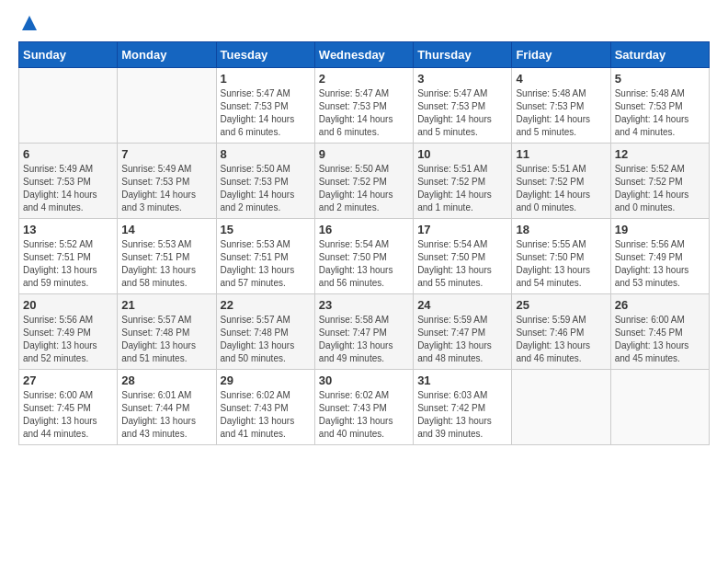 The width and height of the screenshot is (728, 563). What do you see at coordinates (364, 155) in the screenshot?
I see `day-number: 9` at bounding box center [364, 155].